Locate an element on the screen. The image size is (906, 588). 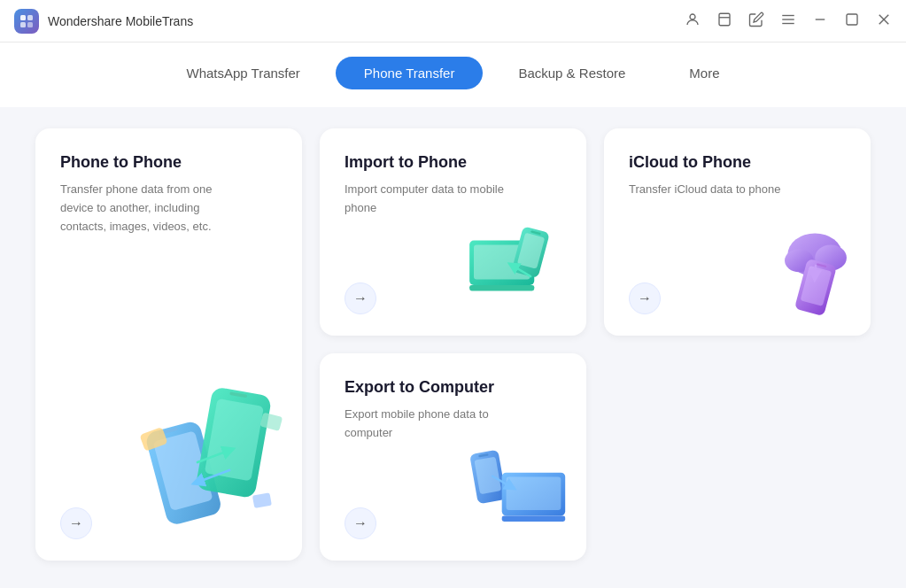
app-title: Wondershare MobileTrans is located at coordinates (120, 21).